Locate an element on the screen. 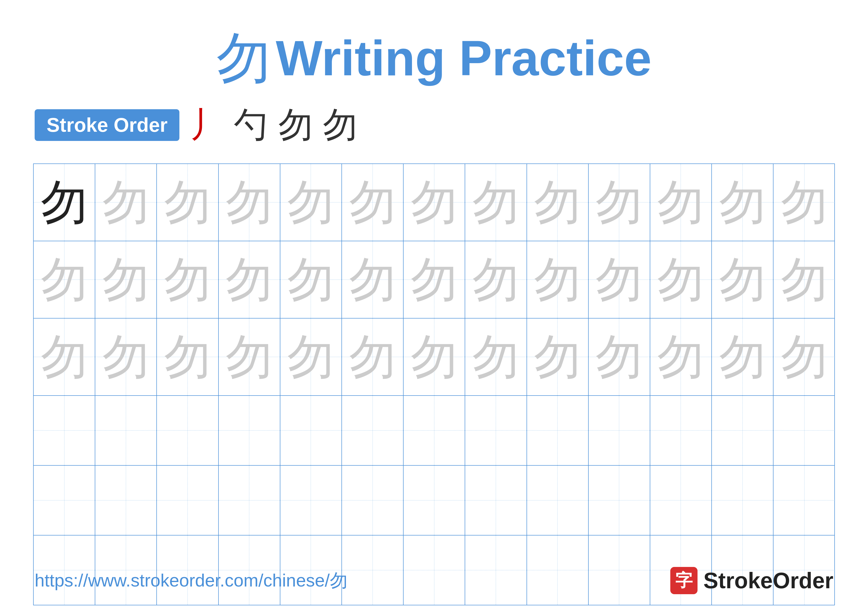 This screenshot has width=868, height=614. brand-name: StrokeOrder is located at coordinates (768, 581).